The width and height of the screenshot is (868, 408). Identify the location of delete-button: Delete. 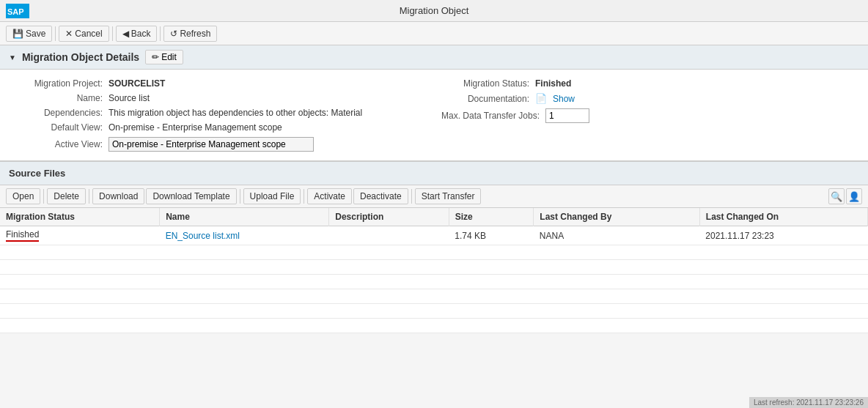
(66, 196).